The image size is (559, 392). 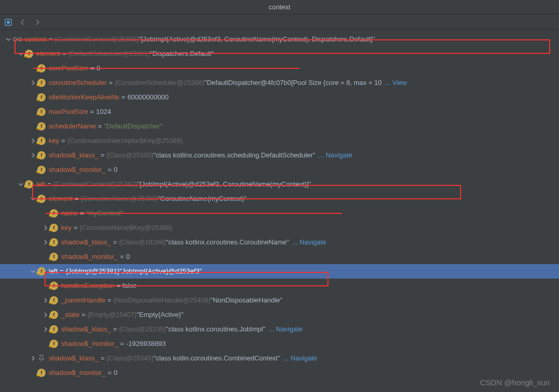 I want to click on var-name: idleWorkerKeepAliveNs, so click(x=84, y=97).